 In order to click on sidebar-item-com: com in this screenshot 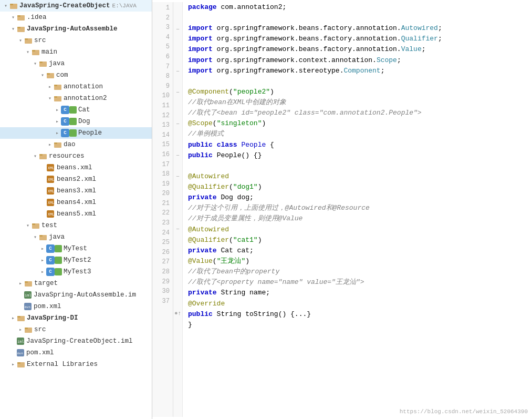, I will do `click(76, 75)`.